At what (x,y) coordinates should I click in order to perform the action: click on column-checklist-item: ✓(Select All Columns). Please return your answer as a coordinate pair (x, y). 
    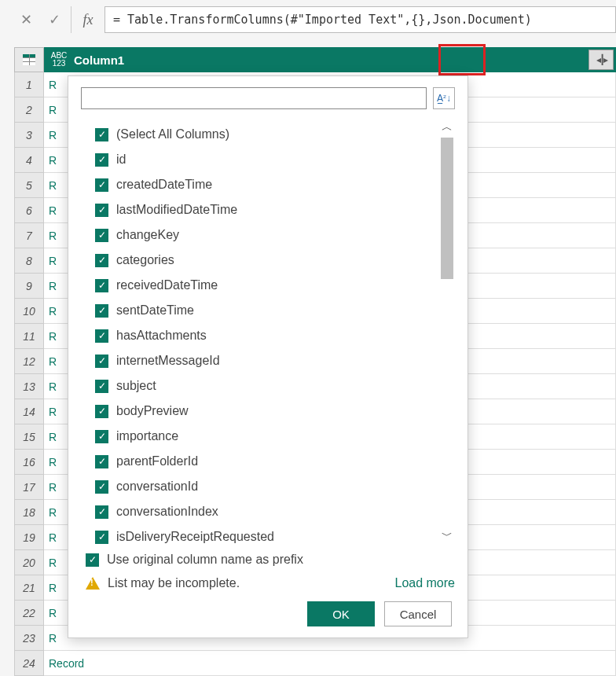
    Looking at the image, I should click on (267, 134).